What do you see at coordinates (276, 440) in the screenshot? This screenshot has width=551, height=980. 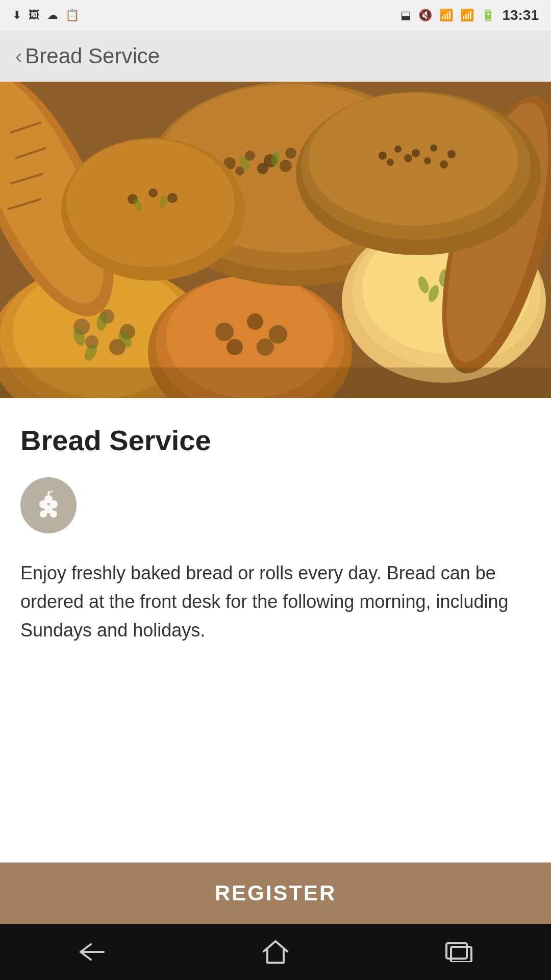 I see `service-title: Bread Service` at bounding box center [276, 440].